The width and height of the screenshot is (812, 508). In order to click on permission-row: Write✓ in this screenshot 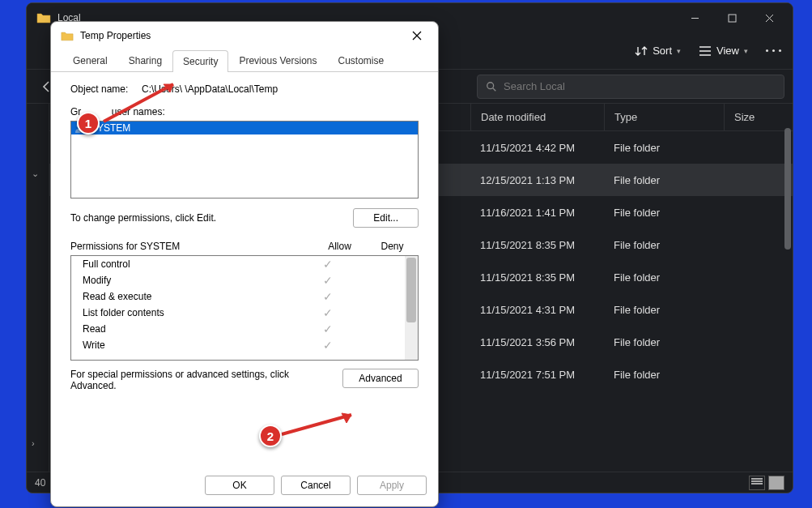, I will do `click(244, 345)`.